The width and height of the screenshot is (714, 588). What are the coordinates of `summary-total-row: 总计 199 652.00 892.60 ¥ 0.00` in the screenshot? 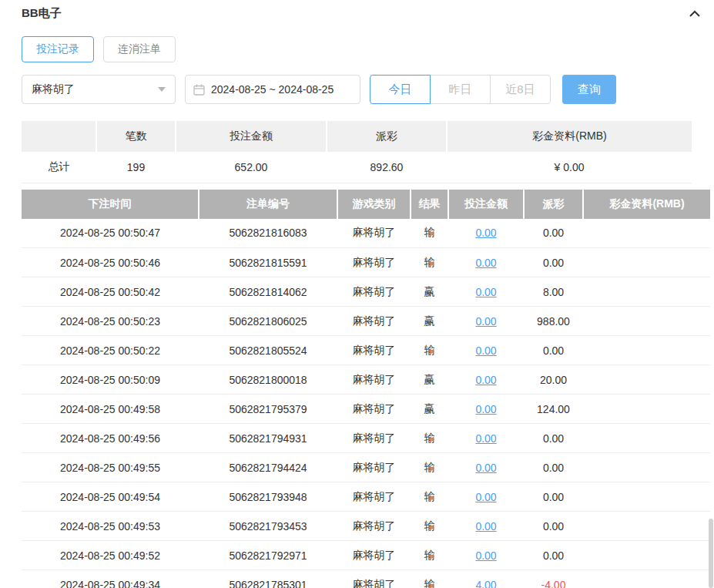 It's located at (357, 167).